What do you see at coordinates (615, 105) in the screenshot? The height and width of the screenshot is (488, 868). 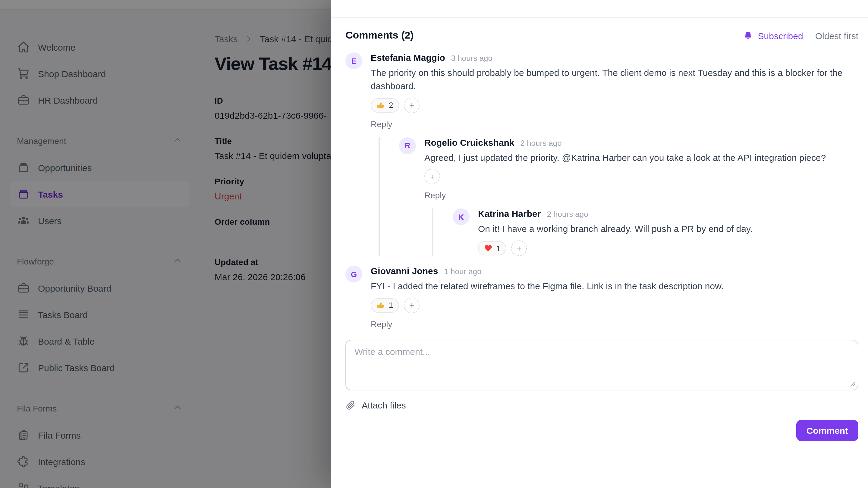 I see `reactions-row: 2+` at bounding box center [615, 105].